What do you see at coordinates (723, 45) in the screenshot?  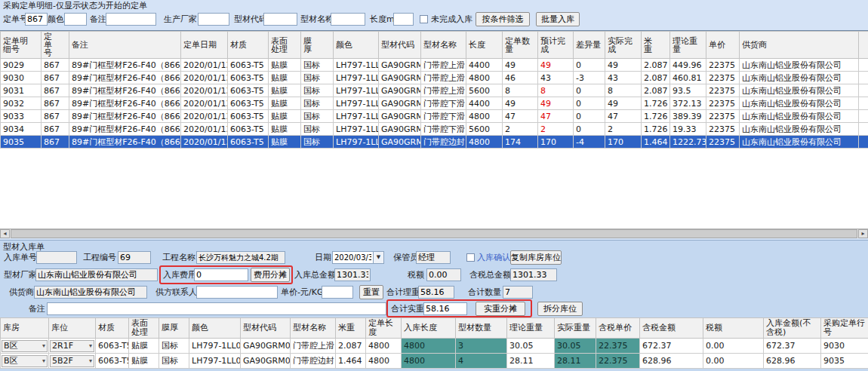 I see `column-header: 单价` at bounding box center [723, 45].